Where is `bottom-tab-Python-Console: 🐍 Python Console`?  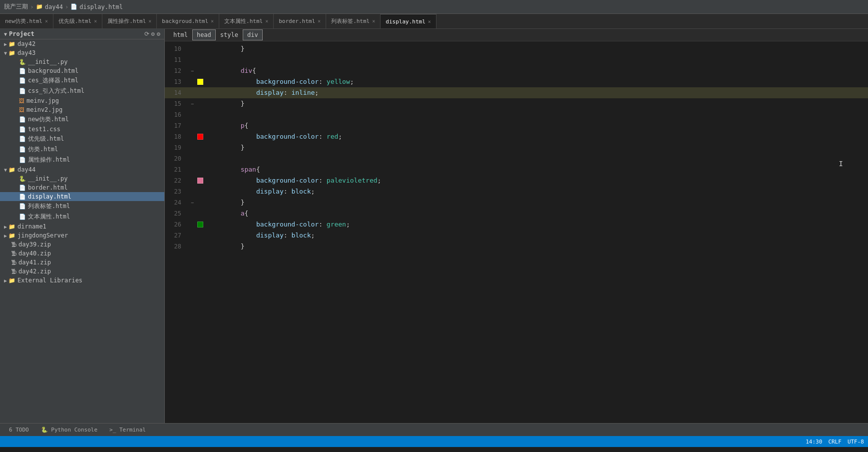
bottom-tab-Python-Console: 🐍 Python Console is located at coordinates (69, 430).